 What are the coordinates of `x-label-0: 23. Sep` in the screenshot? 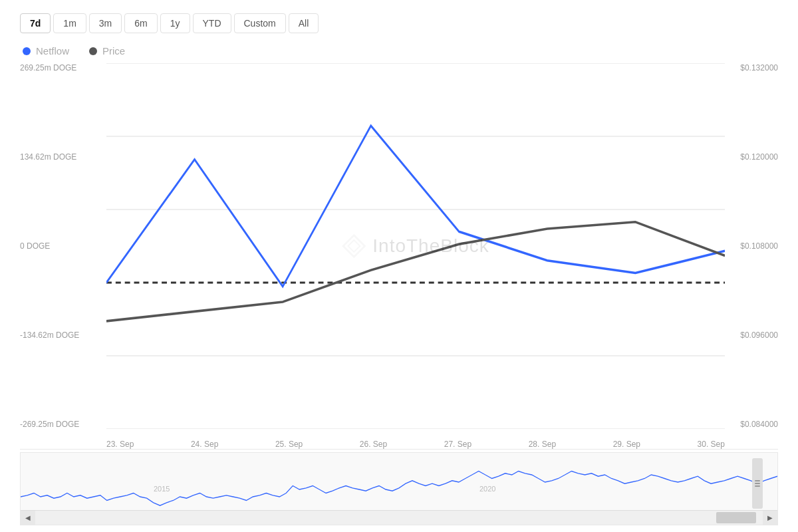 It's located at (120, 444).